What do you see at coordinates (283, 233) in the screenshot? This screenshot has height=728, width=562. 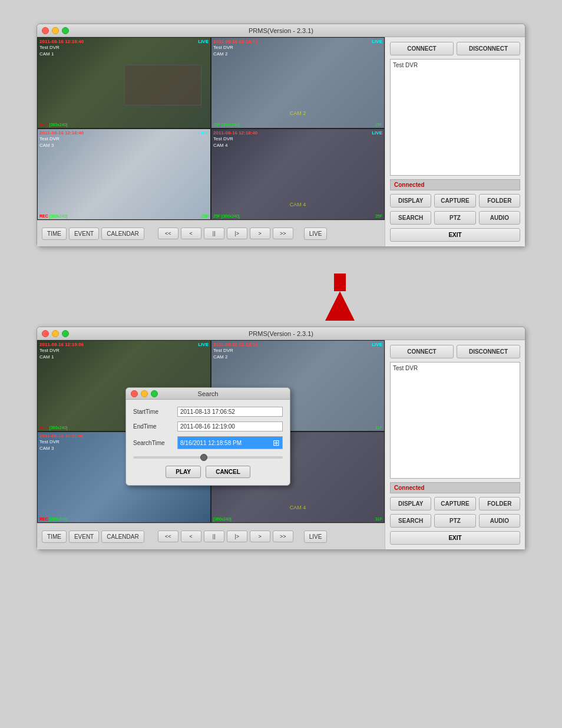 I see `forward-fast-button-1: >>` at bounding box center [283, 233].